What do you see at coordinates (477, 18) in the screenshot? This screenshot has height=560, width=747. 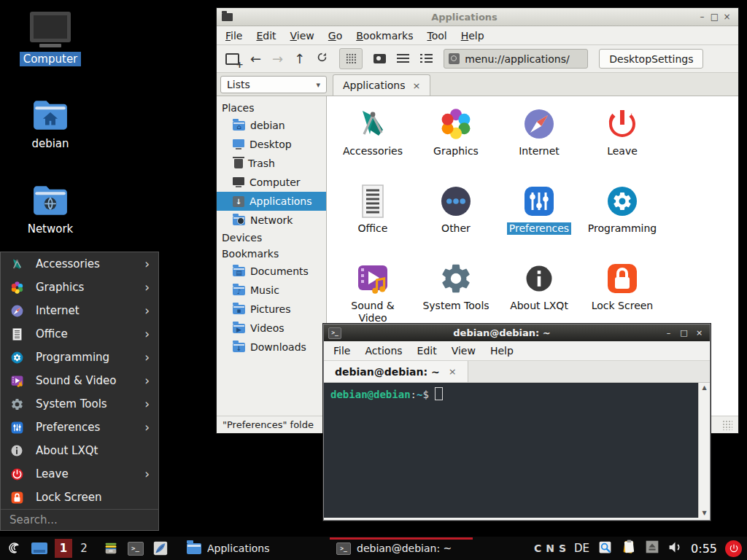 I see `fm-title-bar: Applications – □ ×` at bounding box center [477, 18].